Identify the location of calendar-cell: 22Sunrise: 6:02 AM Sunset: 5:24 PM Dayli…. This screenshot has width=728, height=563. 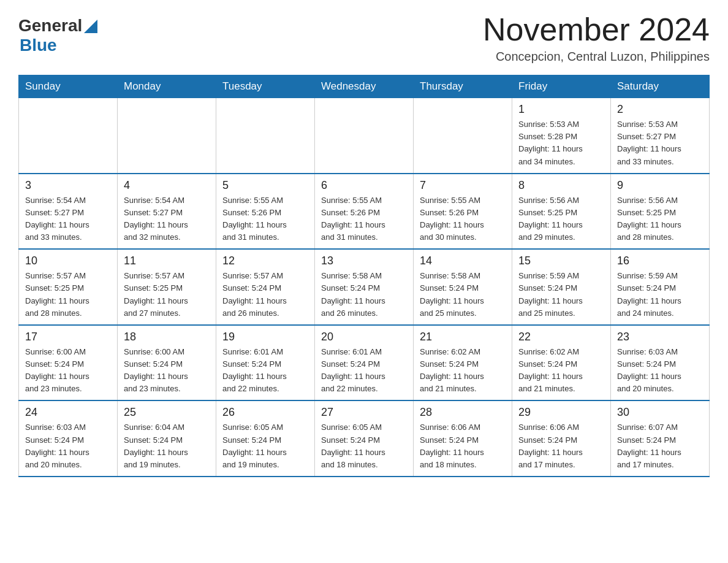
(561, 363).